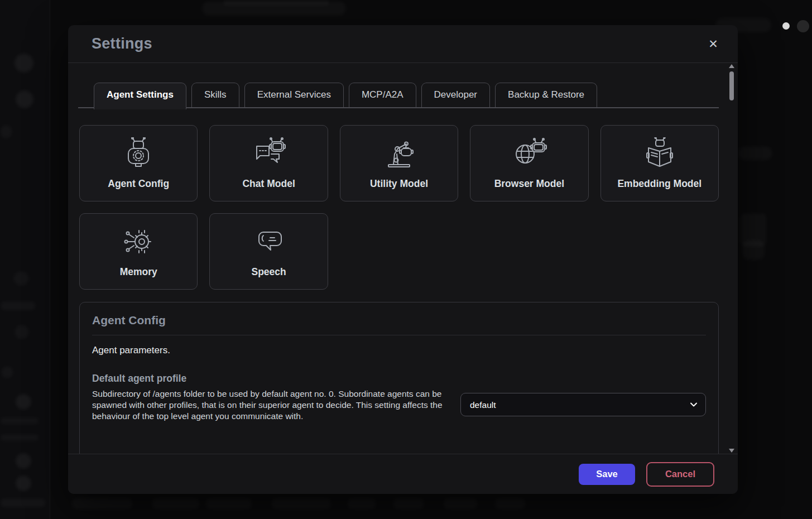 This screenshot has width=812, height=519. I want to click on close-icon: ✕, so click(713, 44).